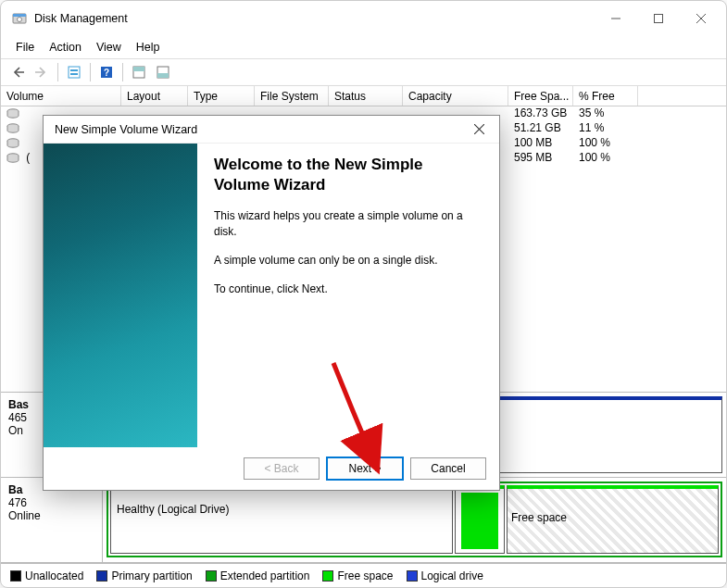 This screenshot has width=727, height=588. I want to click on menubar: File Action View Help, so click(363, 47).